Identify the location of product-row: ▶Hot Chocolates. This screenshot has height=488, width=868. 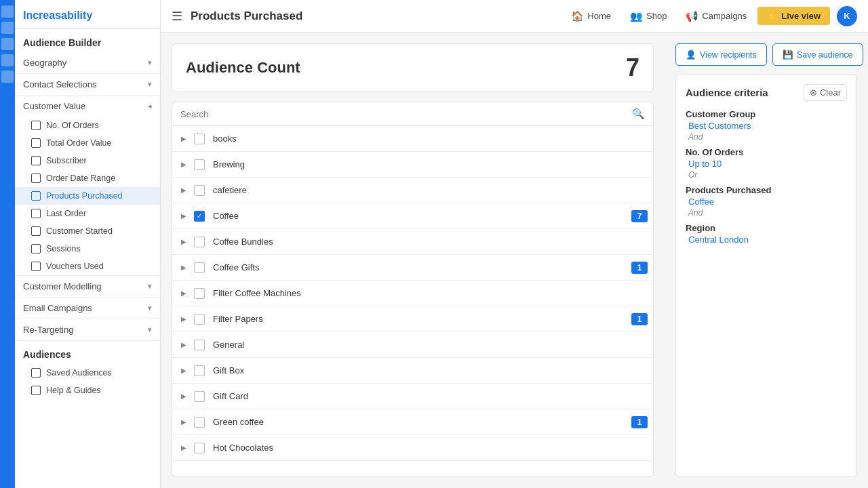
(412, 448).